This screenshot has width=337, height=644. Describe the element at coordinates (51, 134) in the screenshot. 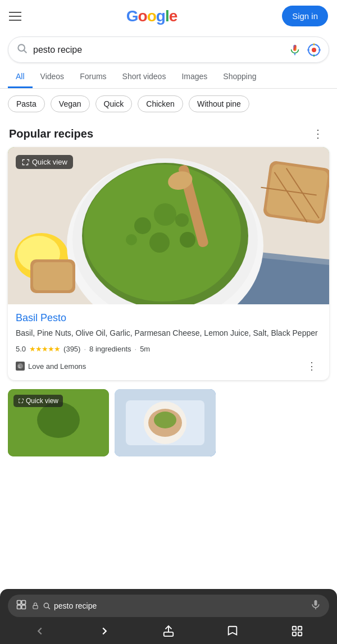

I see `popular-recipes-title: Popular recipes` at that location.